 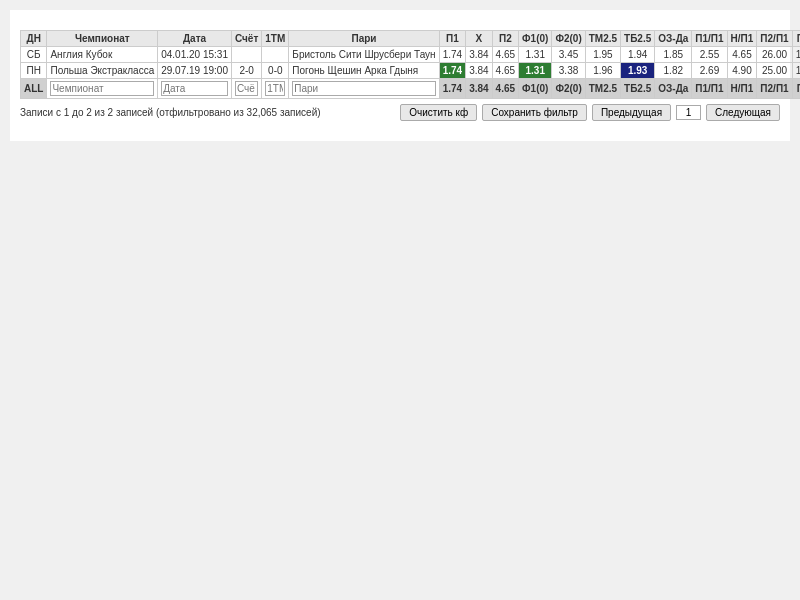 I want to click on cell-champ: Польша Экстракласса, so click(x=102, y=71).